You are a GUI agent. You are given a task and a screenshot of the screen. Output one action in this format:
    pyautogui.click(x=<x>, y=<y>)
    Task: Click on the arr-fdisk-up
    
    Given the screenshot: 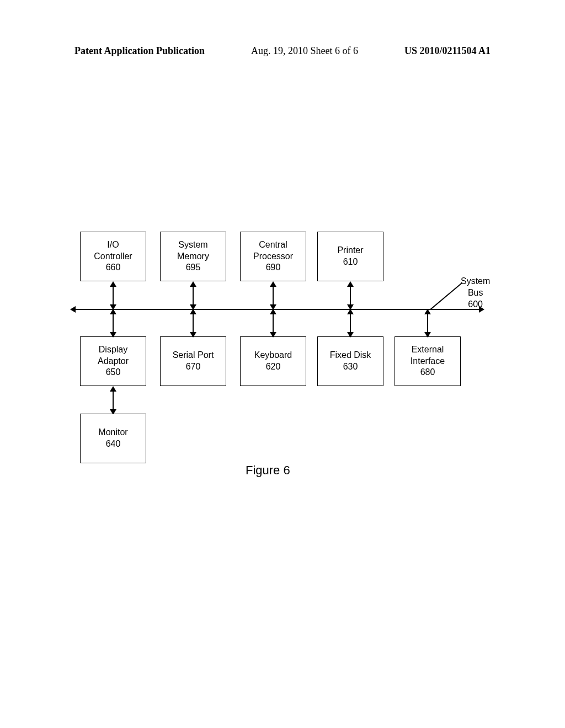 What is the action you would take?
    pyautogui.click(x=350, y=312)
    